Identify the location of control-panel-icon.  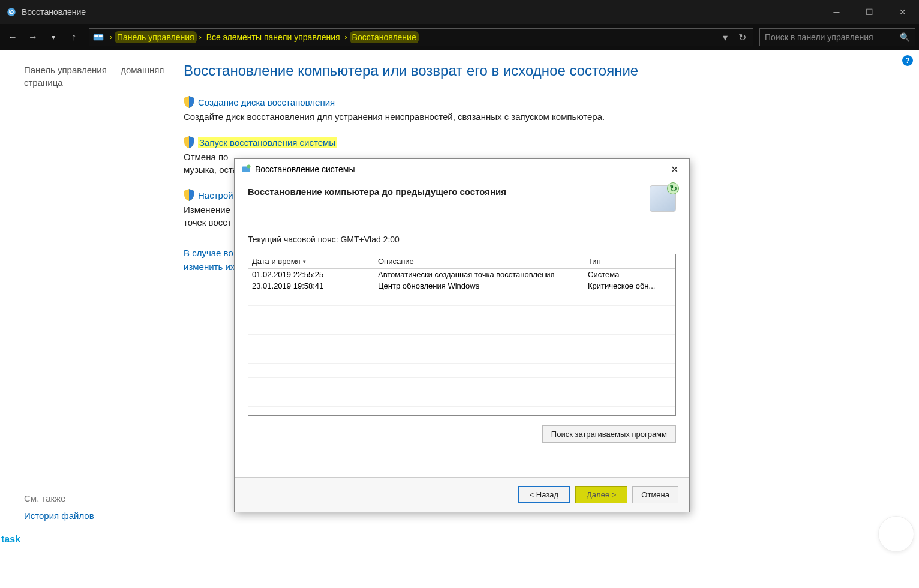
(98, 37).